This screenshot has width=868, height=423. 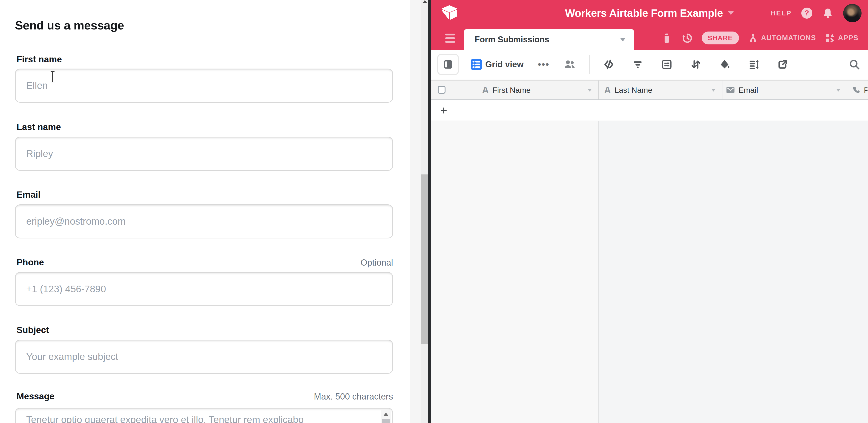 What do you see at coordinates (53, 77) in the screenshot?
I see `text-cursor-ibeam` at bounding box center [53, 77].